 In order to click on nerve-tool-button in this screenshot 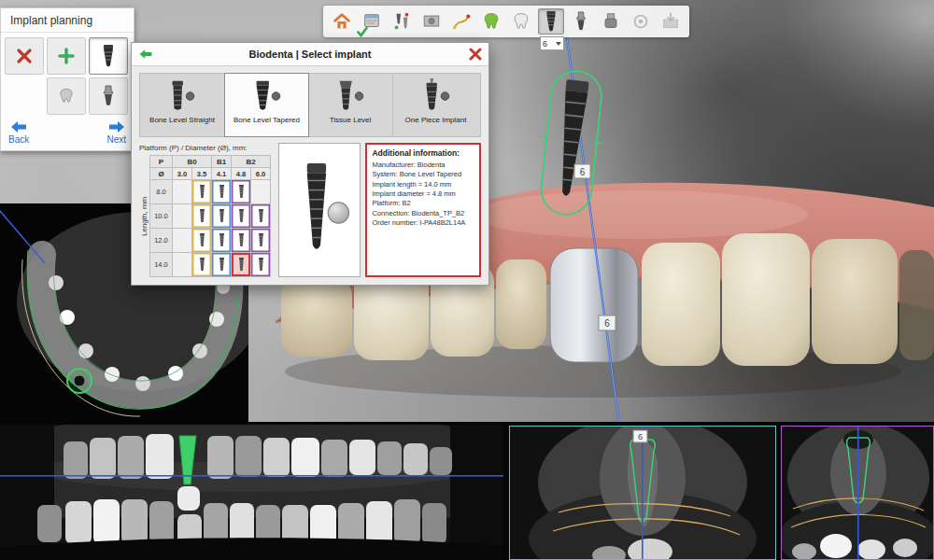, I will do `click(461, 21)`.